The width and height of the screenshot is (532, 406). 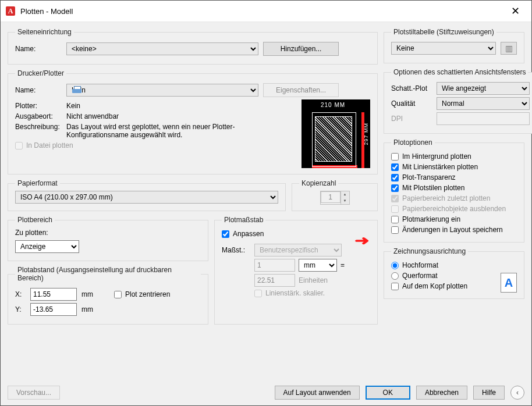 I want to click on plot-style-table-select: Keine, so click(x=444, y=48).